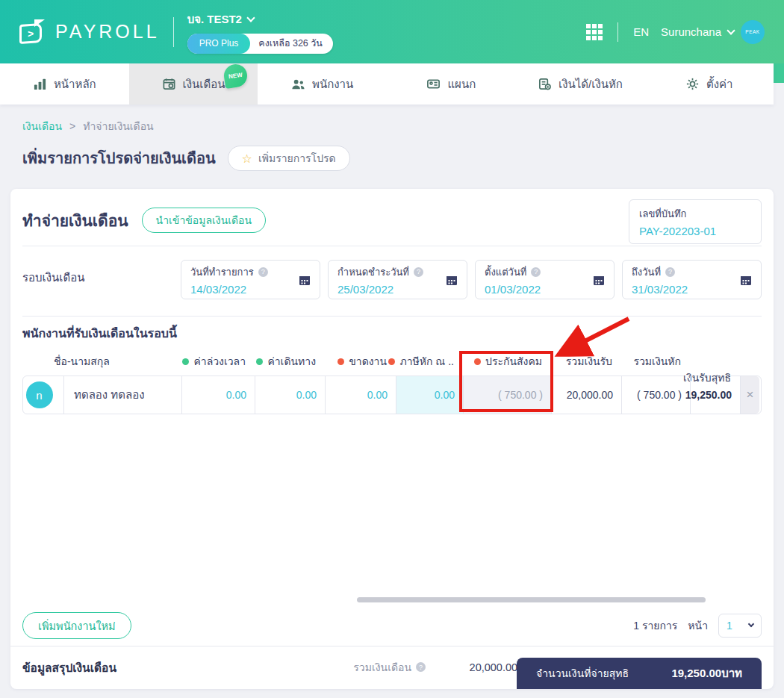 This screenshot has width=784, height=698. I want to click on absence-cell: 0.00, so click(360, 395).